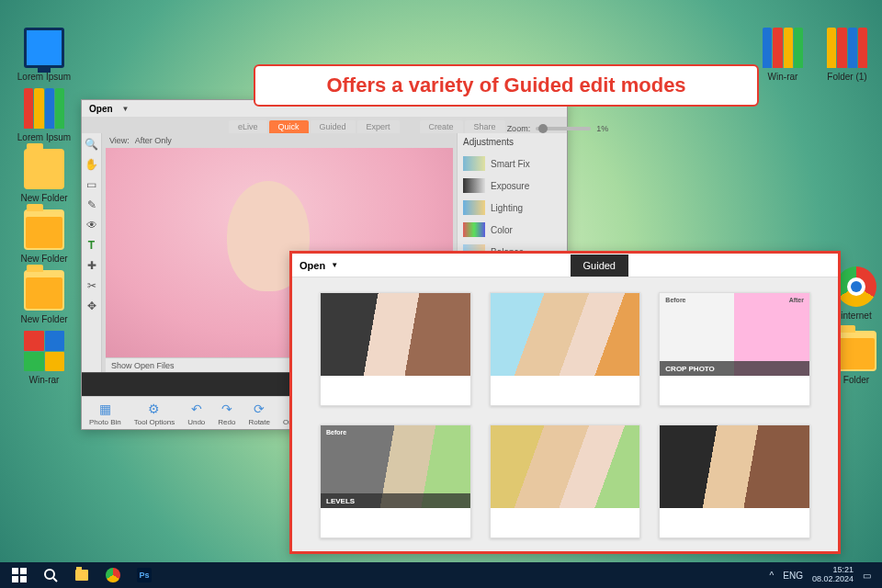  I want to click on guided-open: Open, so click(312, 266).